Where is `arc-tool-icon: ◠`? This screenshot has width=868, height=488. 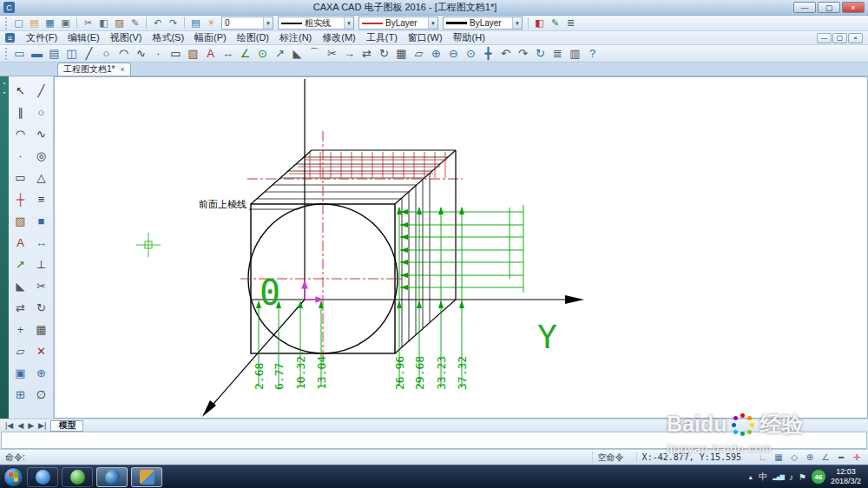
arc-tool-icon: ◠ is located at coordinates (21, 134).